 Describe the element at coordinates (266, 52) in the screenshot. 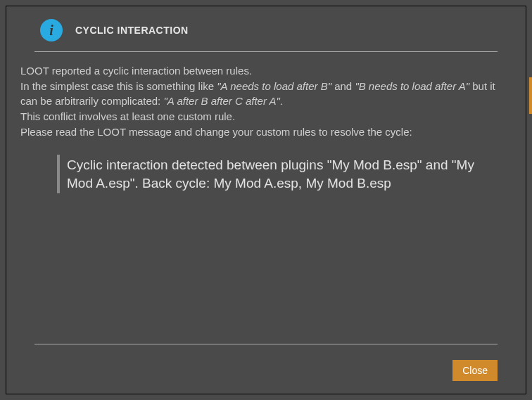

I see `divider-top` at that location.